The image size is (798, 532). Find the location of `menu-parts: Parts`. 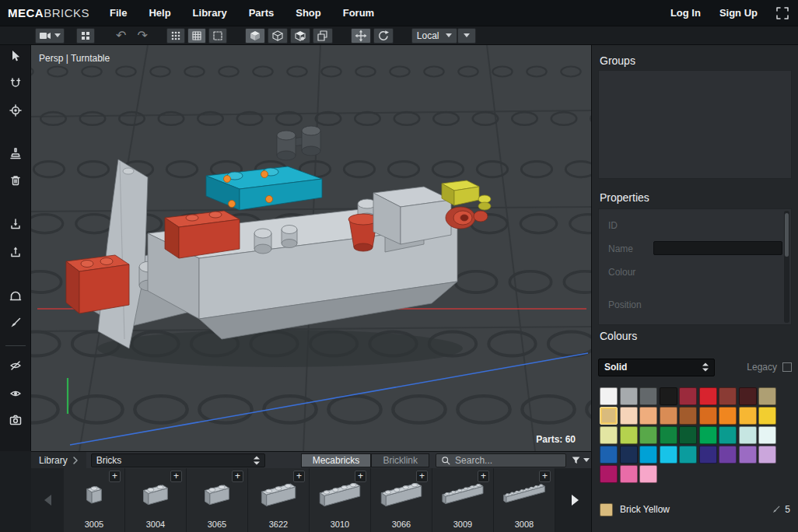

menu-parts: Parts is located at coordinates (261, 12).